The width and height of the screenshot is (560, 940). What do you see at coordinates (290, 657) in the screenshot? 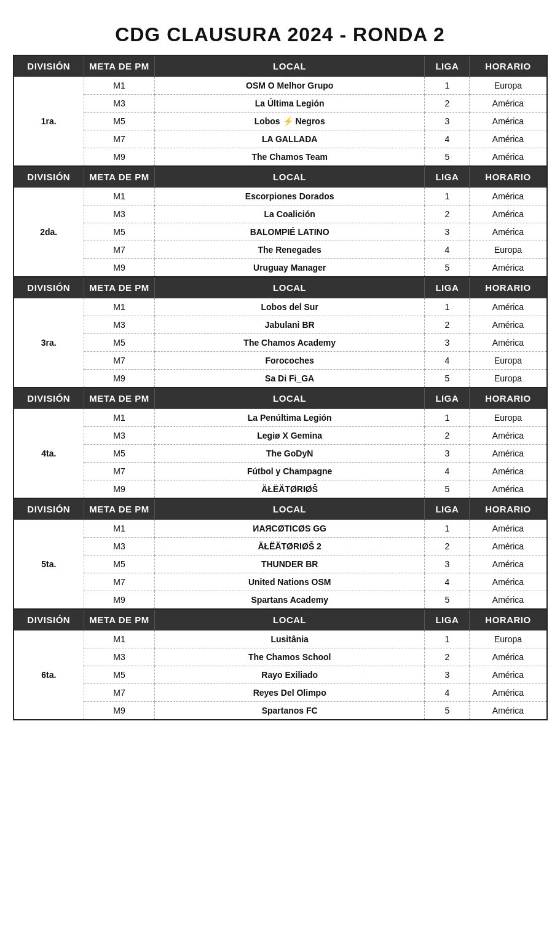
I see `local-cell: The Chamos School` at bounding box center [290, 657].